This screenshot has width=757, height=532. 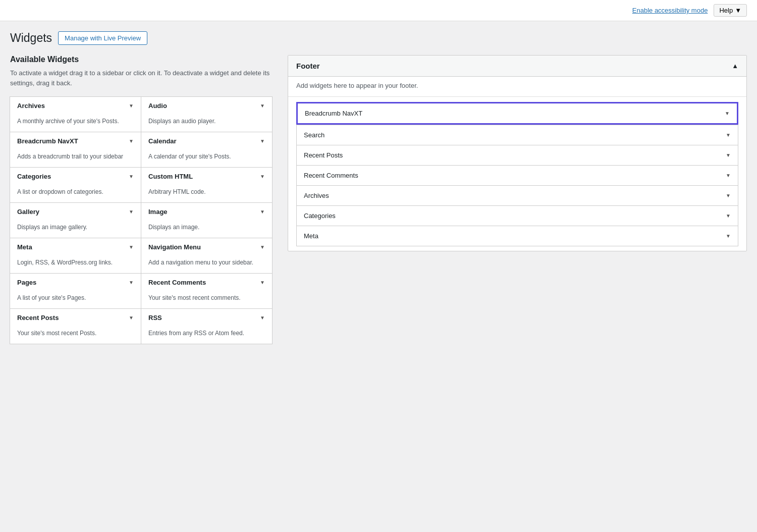 What do you see at coordinates (158, 212) in the screenshot?
I see `widget-name: Image` at bounding box center [158, 212].